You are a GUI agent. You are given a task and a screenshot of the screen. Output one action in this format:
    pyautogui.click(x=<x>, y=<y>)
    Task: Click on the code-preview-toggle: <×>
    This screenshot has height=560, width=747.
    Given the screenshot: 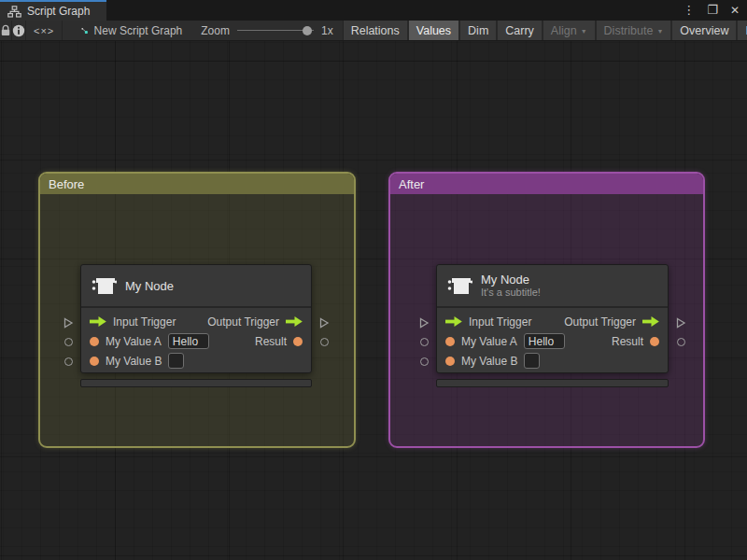 What is the action you would take?
    pyautogui.click(x=45, y=30)
    